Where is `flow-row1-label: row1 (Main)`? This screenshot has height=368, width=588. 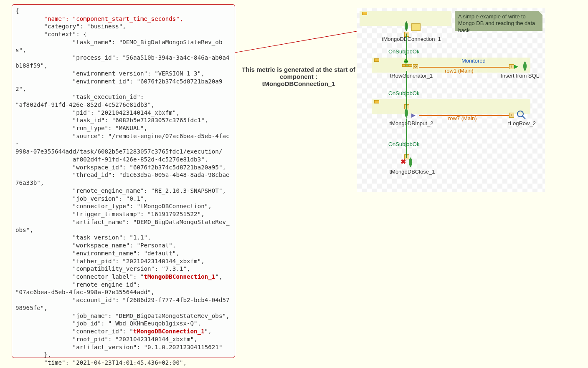 flow-row1-label: row1 (Main) is located at coordinates (459, 71).